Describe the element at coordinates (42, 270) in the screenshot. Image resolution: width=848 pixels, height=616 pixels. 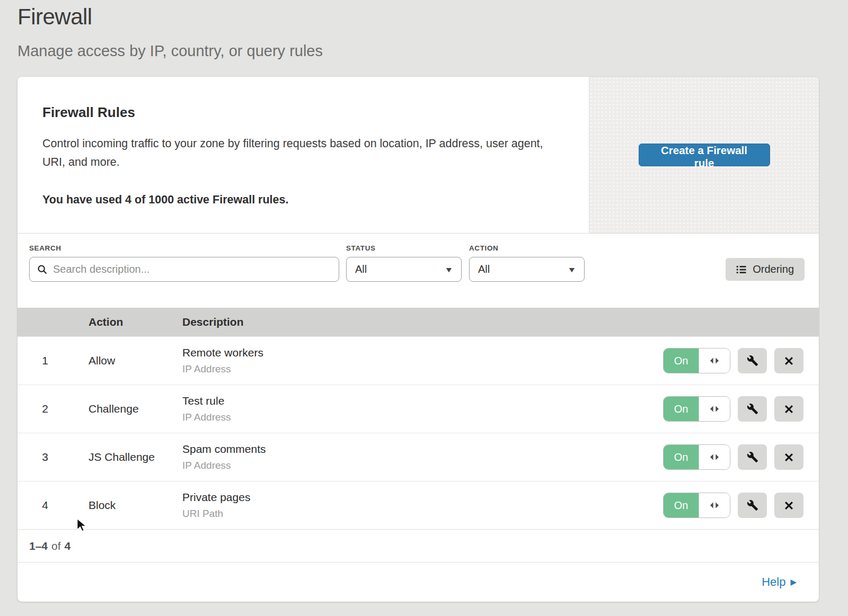
I see `search-icon` at that location.